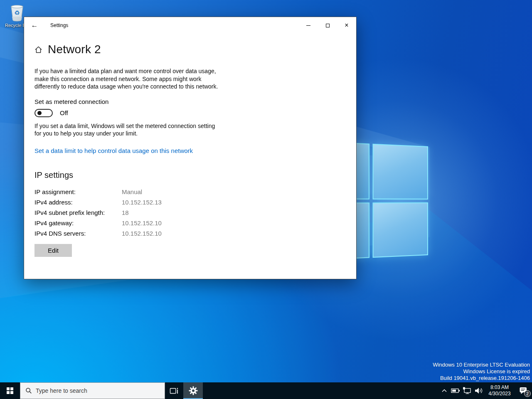  I want to click on windows-start-icon, so click(10, 391).